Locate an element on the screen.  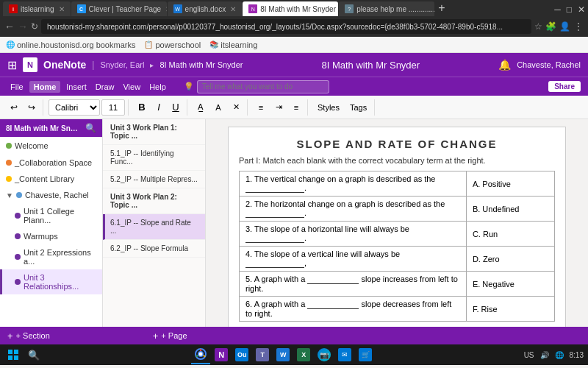
tab-itslearning: i itslearning ✕ is located at coordinates (37, 9).